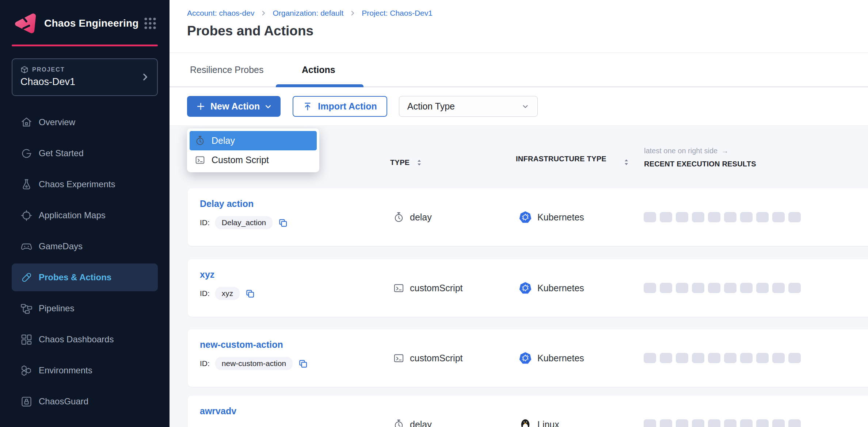  I want to click on breadcrumb: Account: chaos-dev Organization: default…, so click(310, 13).